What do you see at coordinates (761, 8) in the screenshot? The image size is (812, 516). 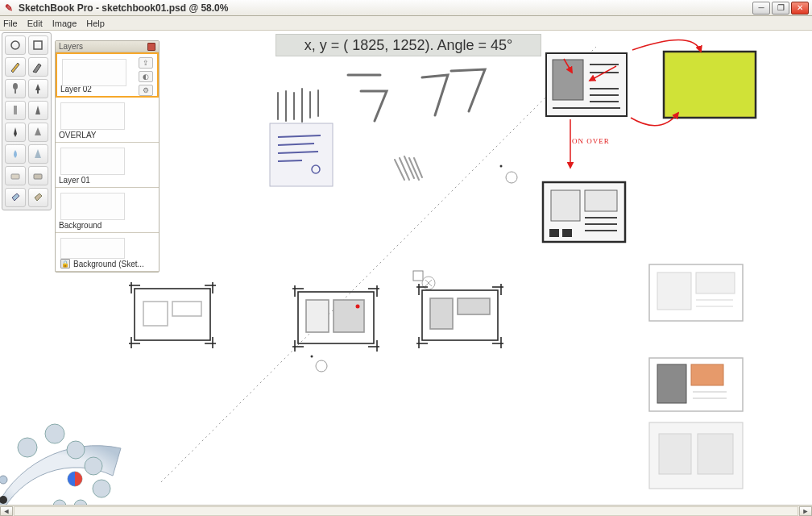 I see `minimize-button: ─` at bounding box center [761, 8].